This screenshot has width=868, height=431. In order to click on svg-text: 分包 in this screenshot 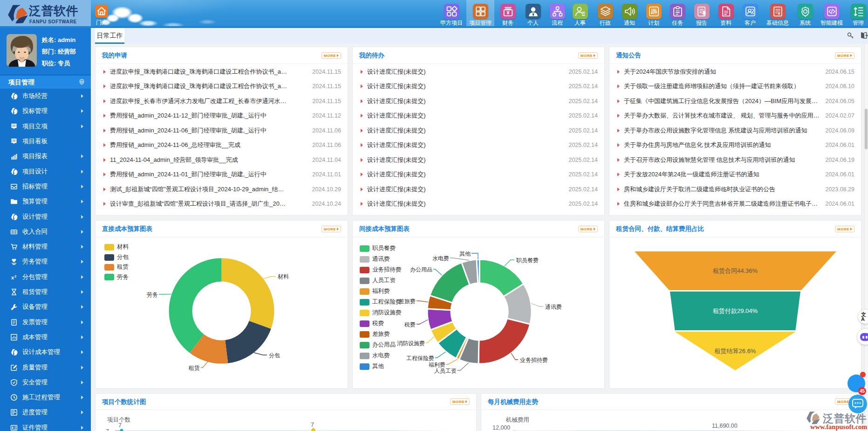, I will do `click(274, 355)`.